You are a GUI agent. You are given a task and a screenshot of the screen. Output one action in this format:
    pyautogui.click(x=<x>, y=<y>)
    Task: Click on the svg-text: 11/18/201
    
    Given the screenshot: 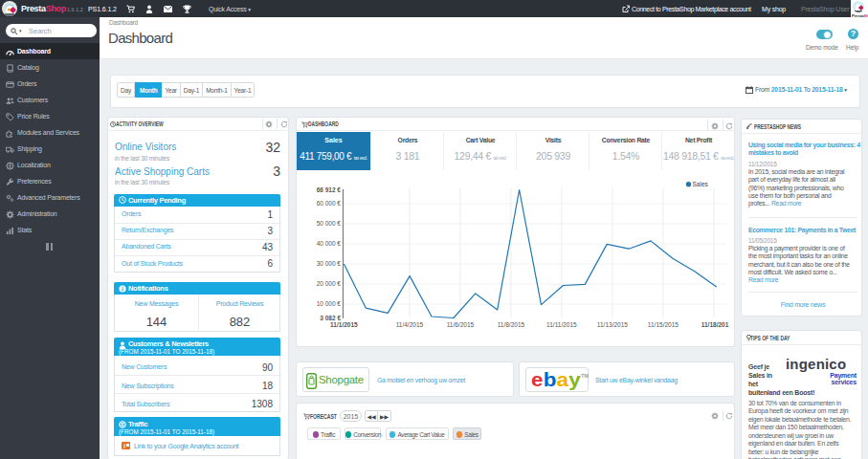 What is the action you would take?
    pyautogui.click(x=716, y=325)
    